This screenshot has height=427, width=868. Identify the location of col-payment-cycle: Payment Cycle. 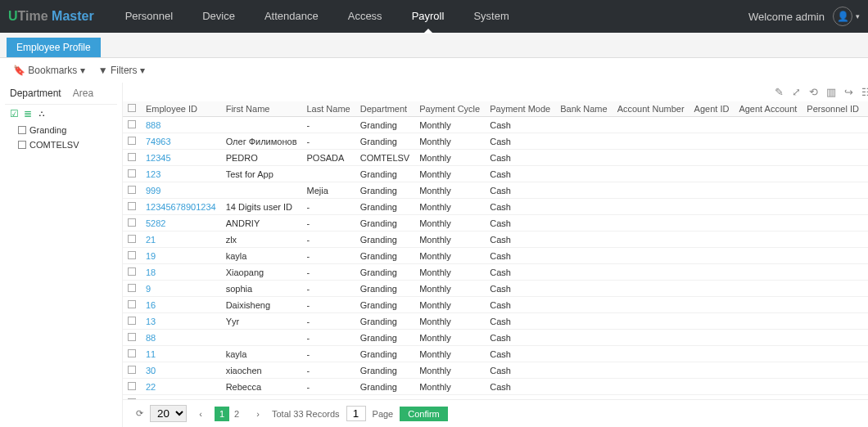
(450, 110).